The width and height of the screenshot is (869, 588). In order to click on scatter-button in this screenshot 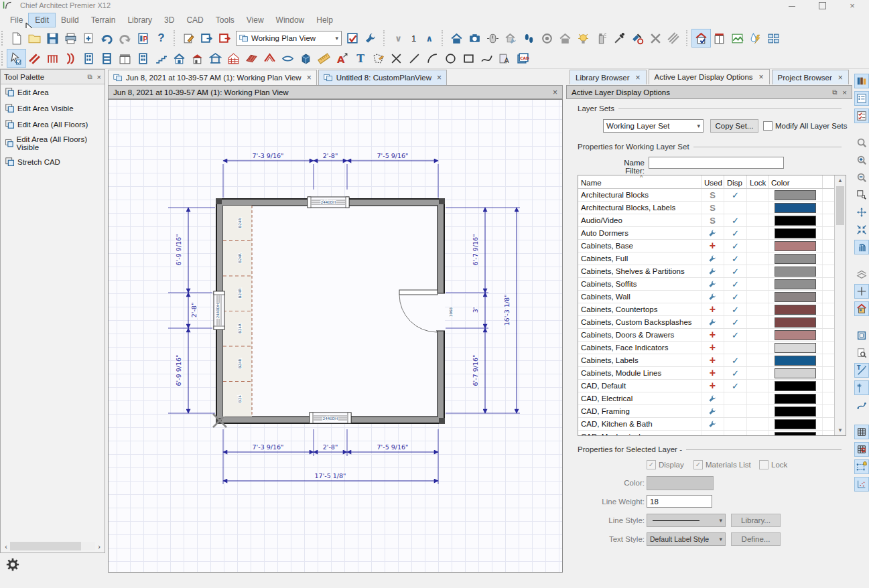, I will do `click(862, 484)`.